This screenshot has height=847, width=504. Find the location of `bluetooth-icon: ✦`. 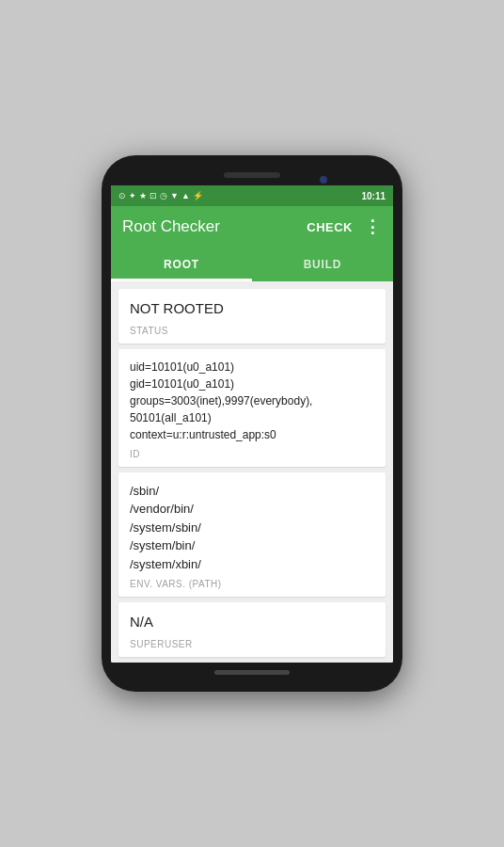

bluetooth-icon: ✦ is located at coordinates (133, 196).